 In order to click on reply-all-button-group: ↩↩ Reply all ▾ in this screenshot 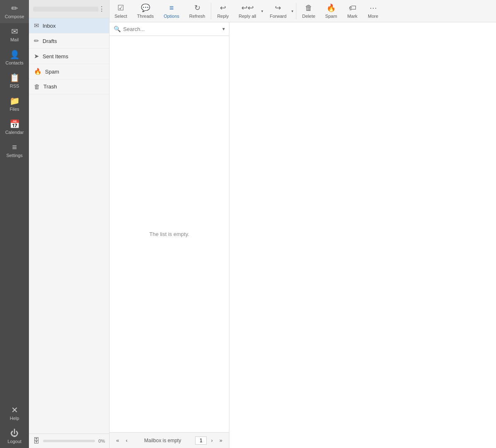, I will do `click(250, 11)`.